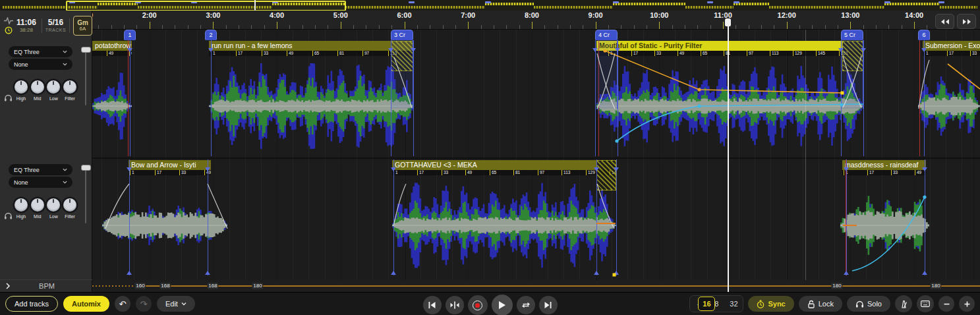  I want to click on redo-button: ↷, so click(144, 304).